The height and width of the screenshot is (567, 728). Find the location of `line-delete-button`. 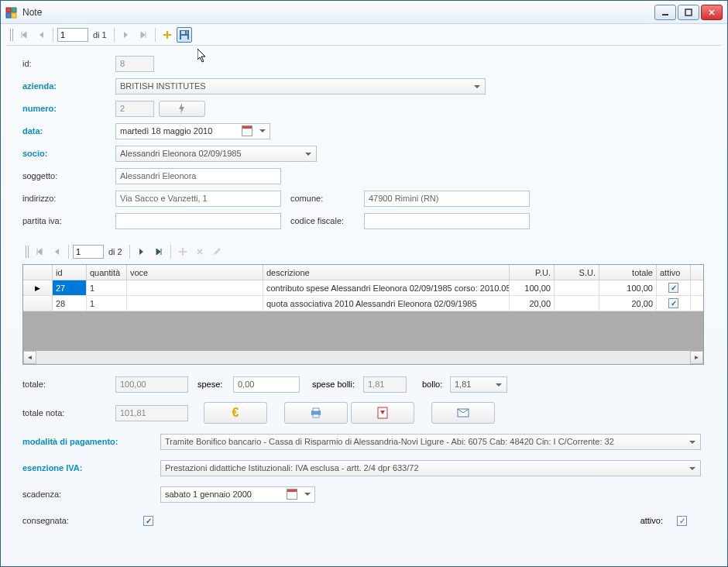

line-delete-button is located at coordinates (200, 252).